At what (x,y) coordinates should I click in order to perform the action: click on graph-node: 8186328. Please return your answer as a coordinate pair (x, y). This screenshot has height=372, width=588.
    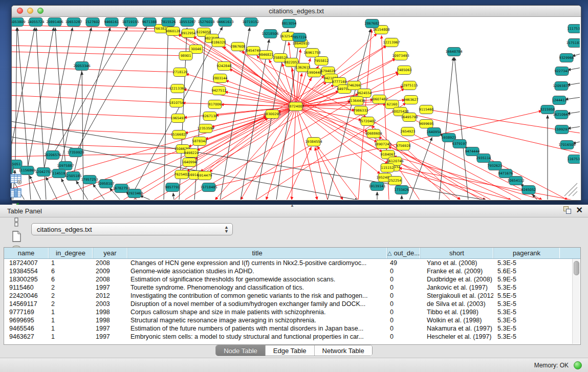
    Looking at the image, I should click on (219, 43).